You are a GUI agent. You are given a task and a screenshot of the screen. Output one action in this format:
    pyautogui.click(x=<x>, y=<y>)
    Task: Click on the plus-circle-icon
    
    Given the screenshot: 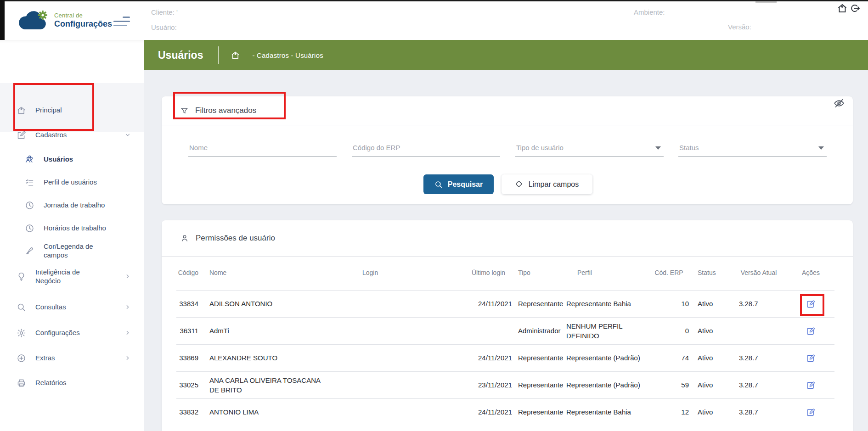 What is the action you would take?
    pyautogui.click(x=21, y=358)
    